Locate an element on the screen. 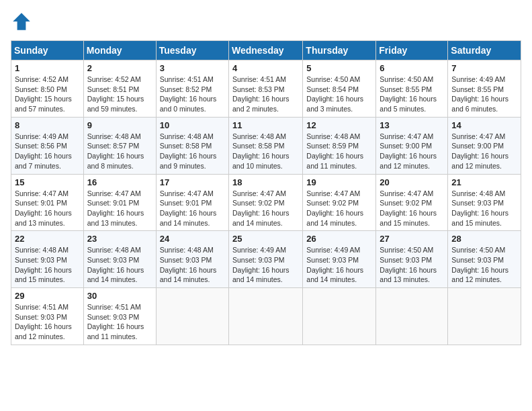  day-number: 4 is located at coordinates (266, 68).